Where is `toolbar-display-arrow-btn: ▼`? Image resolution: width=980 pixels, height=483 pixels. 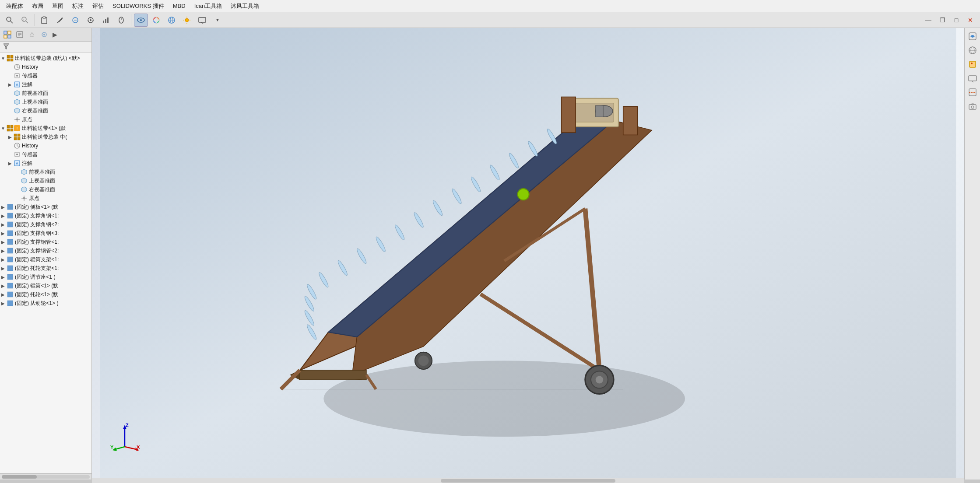
toolbar-display-arrow-btn: ▼ is located at coordinates (218, 20).